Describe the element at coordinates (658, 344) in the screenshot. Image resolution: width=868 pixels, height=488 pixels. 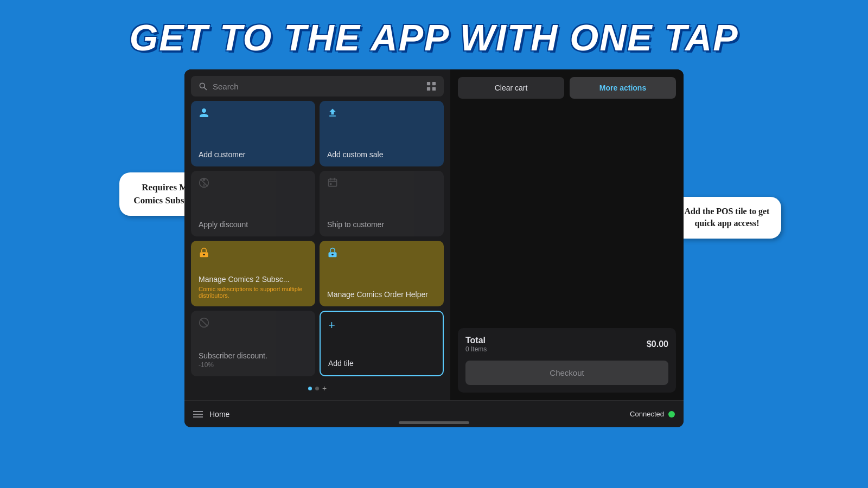
I see `total-amount: $0.00` at that location.